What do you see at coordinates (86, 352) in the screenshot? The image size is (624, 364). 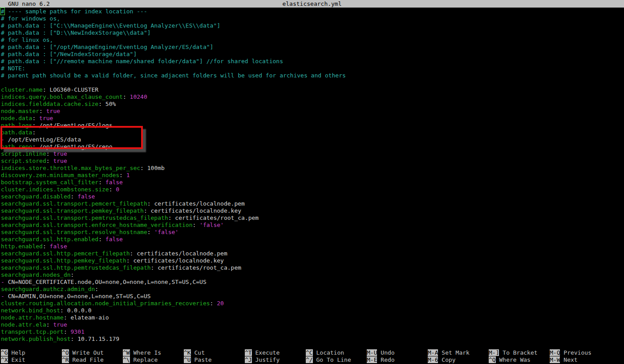 I see `shortcut-label: Write Out` at bounding box center [86, 352].